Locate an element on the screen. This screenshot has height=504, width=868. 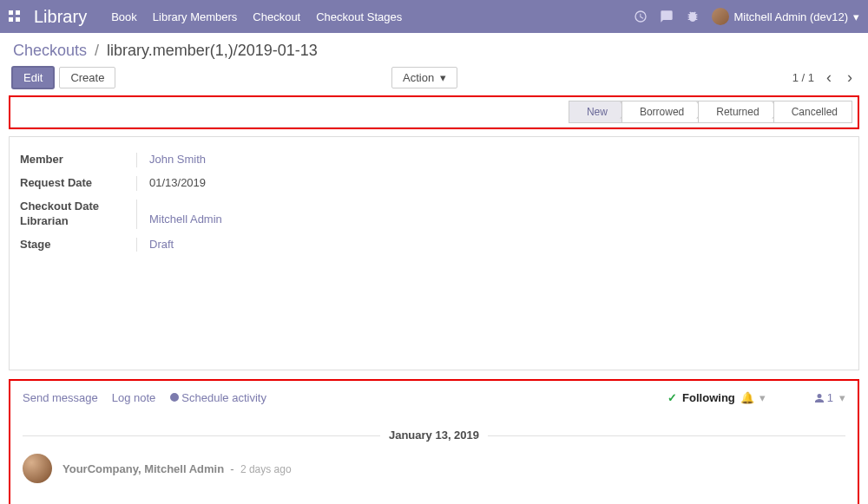
pager: 1 / 1 ‹ › is located at coordinates (825, 78).